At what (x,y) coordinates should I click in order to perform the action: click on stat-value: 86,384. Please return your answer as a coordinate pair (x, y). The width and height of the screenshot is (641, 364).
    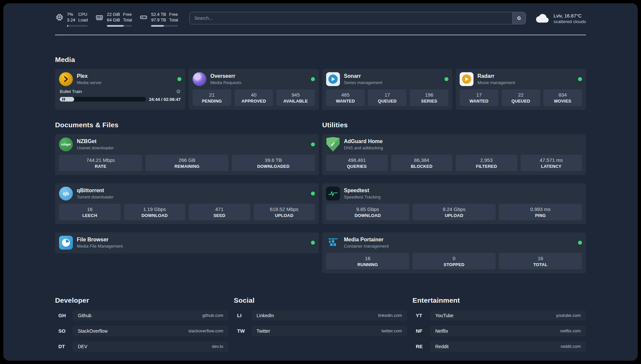
    Looking at the image, I should click on (422, 160).